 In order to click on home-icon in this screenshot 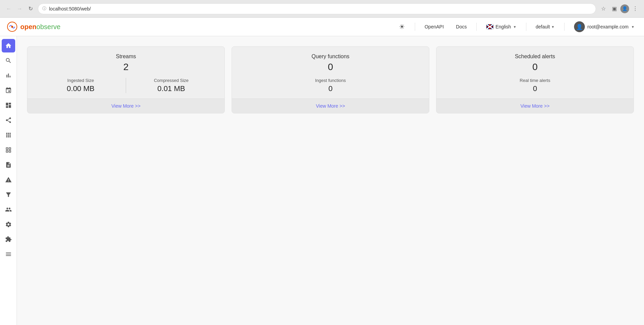, I will do `click(8, 46)`.